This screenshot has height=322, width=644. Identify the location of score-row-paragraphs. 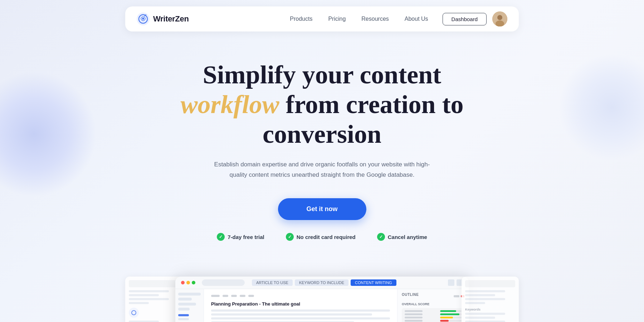
(433, 318).